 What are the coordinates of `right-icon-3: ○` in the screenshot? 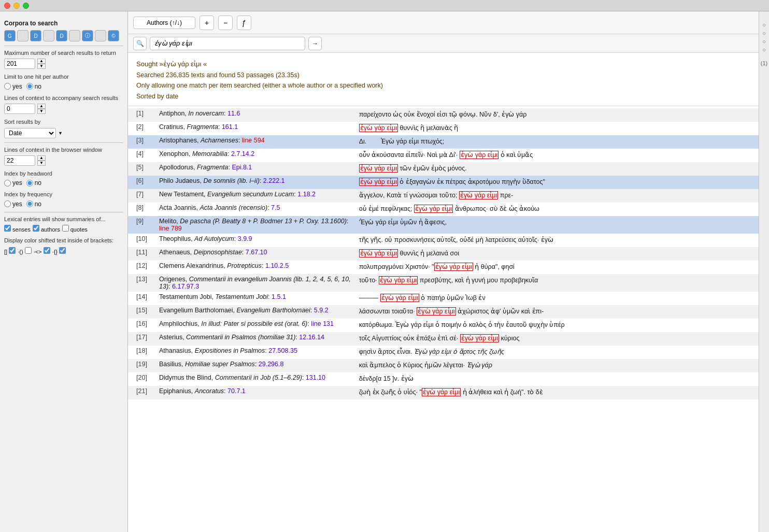 It's located at (764, 41).